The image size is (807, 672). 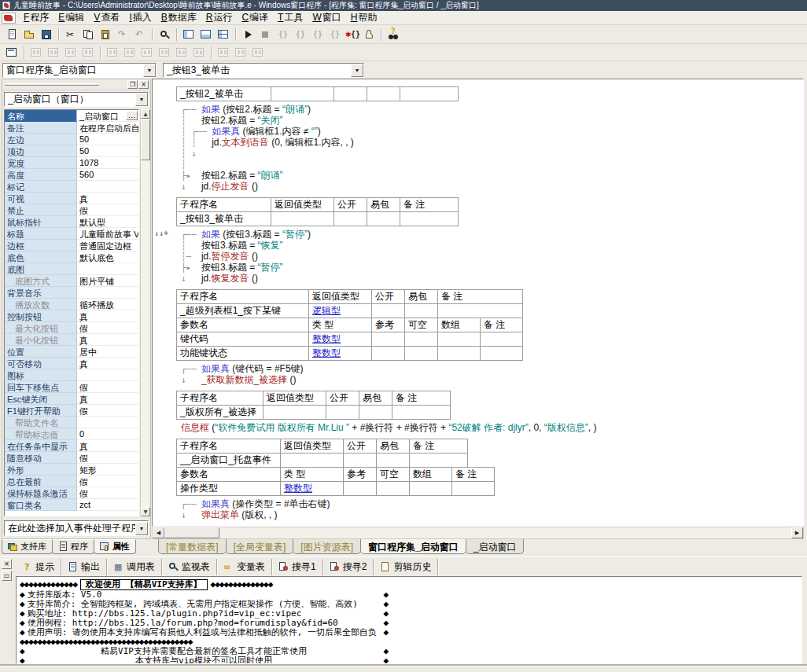 I want to click on table-cell: 操作类型, so click(x=229, y=489).